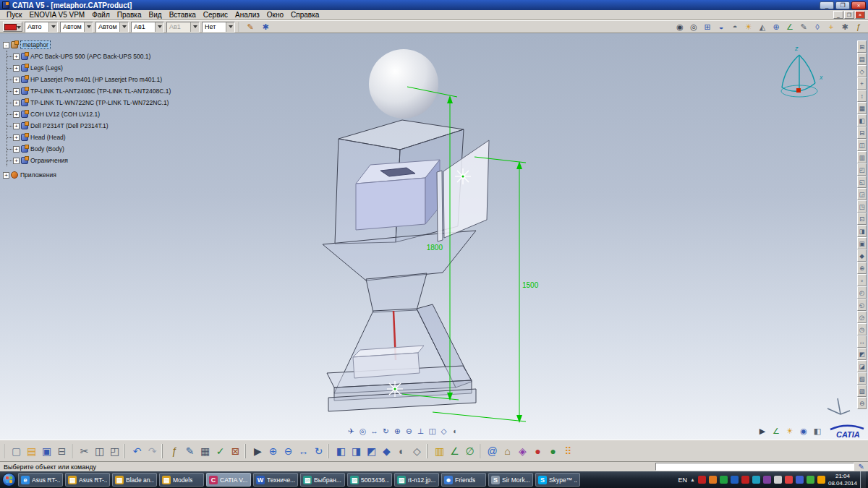 The height and width of the screenshot is (488, 868). I want to click on measure-between-icon: ∠, so click(454, 451).